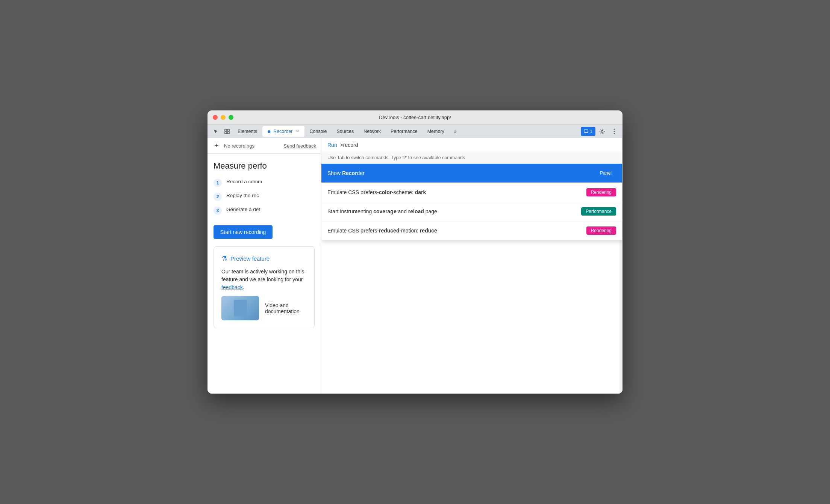 This screenshot has height=504, width=830. Describe the element at coordinates (300, 146) in the screenshot. I see `send-feedback-button: Send feedback` at that location.